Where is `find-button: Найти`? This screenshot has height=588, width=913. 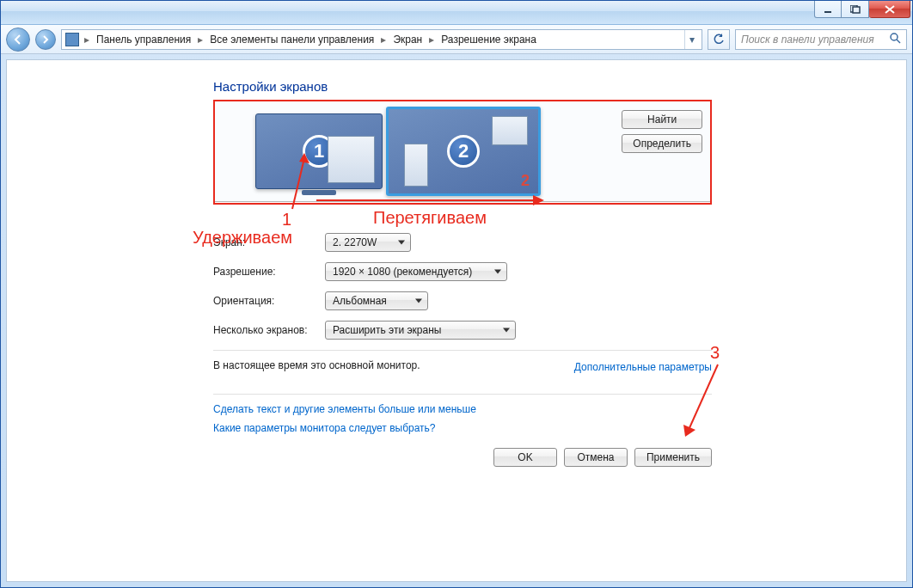 find-button: Найти is located at coordinates (662, 119).